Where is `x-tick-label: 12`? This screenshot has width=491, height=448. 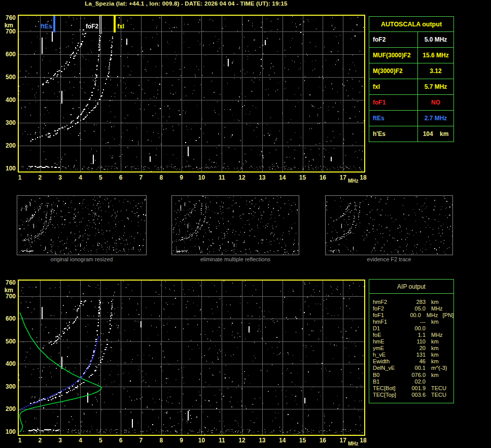
x-tick-label: 12 is located at coordinates (242, 178).